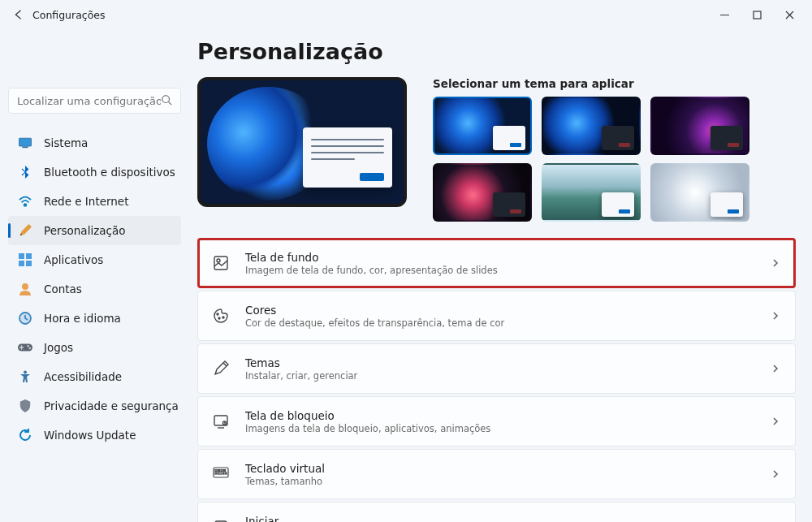 The height and width of the screenshot is (522, 812). What do you see at coordinates (83, 318) in the screenshot?
I see `sidebar-item-label: Hora e idioma` at bounding box center [83, 318].